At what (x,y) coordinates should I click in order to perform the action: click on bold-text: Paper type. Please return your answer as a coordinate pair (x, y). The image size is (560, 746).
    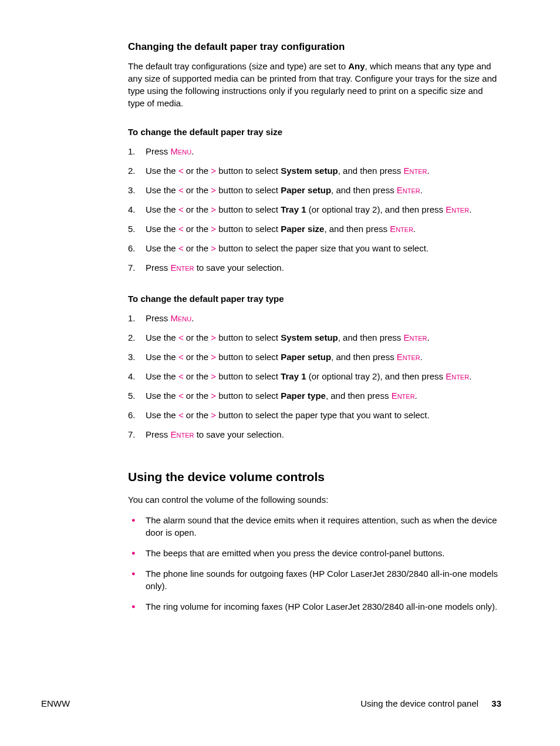
    Looking at the image, I should click on (303, 396).